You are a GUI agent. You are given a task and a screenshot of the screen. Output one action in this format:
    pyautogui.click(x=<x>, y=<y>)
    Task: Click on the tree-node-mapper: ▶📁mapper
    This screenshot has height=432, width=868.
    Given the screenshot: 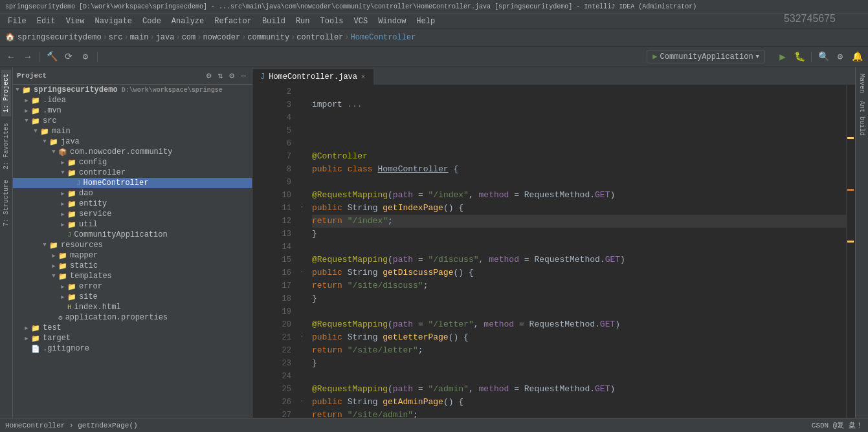 What is the action you would take?
    pyautogui.click(x=132, y=255)
    